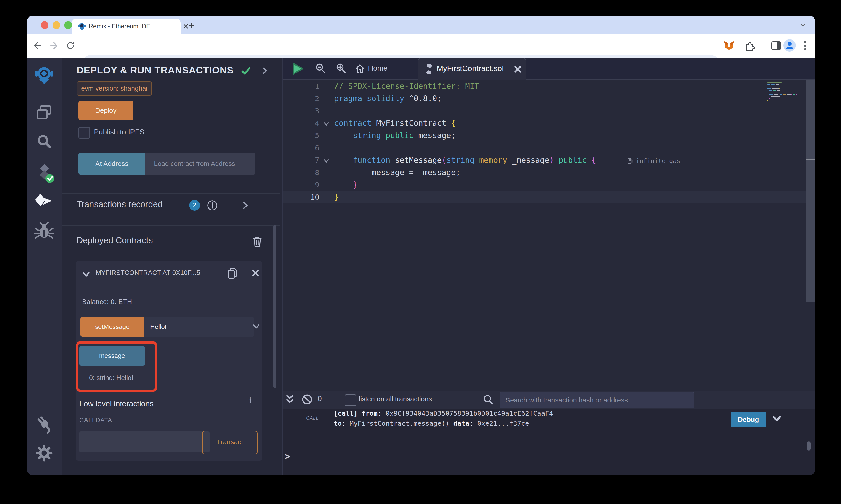 This screenshot has height=504, width=841. Describe the element at coordinates (250, 400) in the screenshot. I see `low-level-info-icon: i` at that location.